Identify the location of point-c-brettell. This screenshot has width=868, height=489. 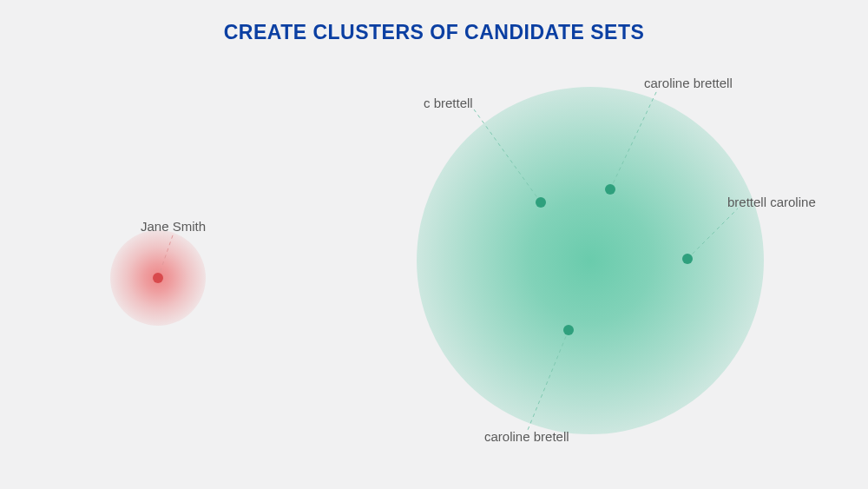
(541, 202).